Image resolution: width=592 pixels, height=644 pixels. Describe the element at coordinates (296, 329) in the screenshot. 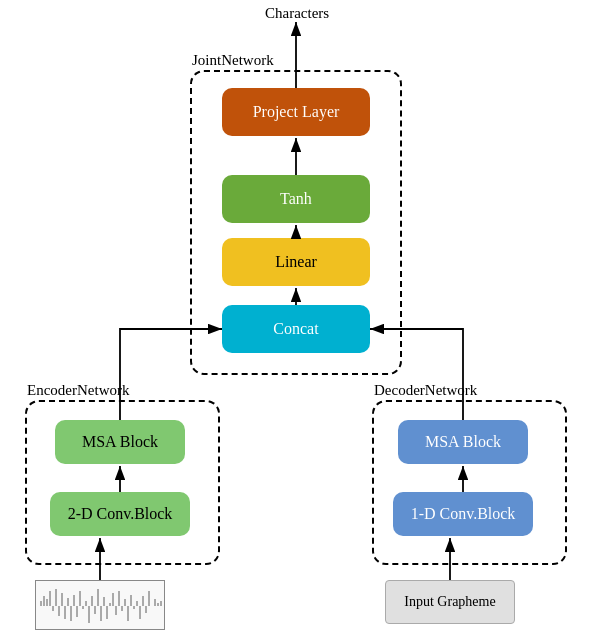

I see `concat-box: Concat` at that location.